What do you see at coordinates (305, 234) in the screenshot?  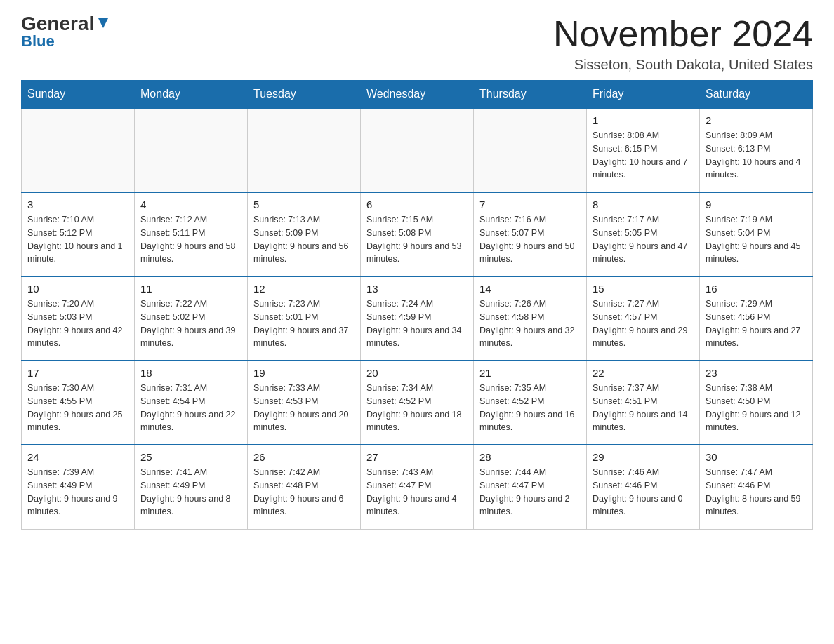 I see `calendar-cell: 5Sunrise: 7:13 AMSunset: 5:09 PMDaylight…` at bounding box center [305, 234].